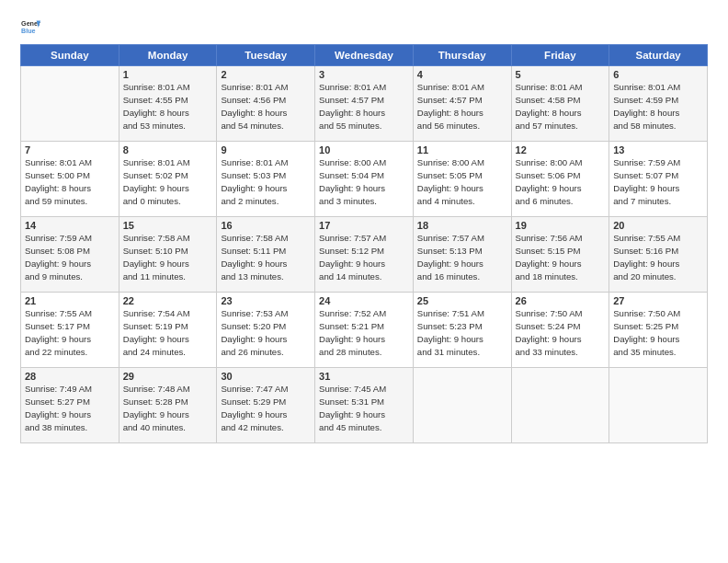  What do you see at coordinates (70, 150) in the screenshot?
I see `day-number: 7` at bounding box center [70, 150].